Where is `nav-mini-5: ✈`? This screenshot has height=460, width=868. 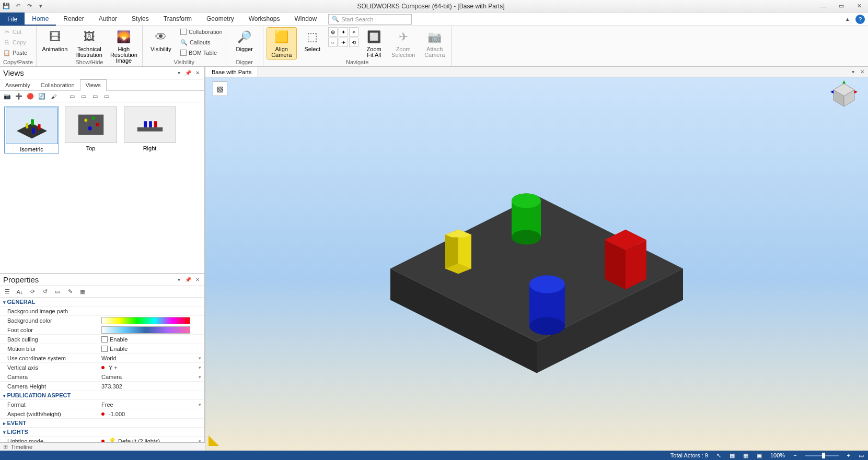 nav-mini-5: ✈ is located at coordinates (343, 42).